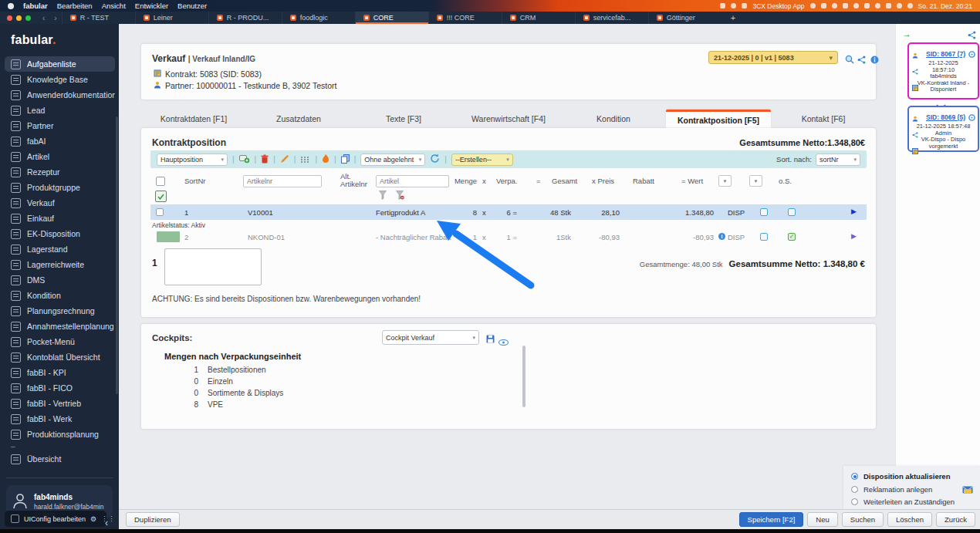  Describe the element at coordinates (943, 71) in the screenshot. I see `workflow-card-8067: SID: 8067 (7) 21-12-2025 18:57:10 fab4mi…` at that location.